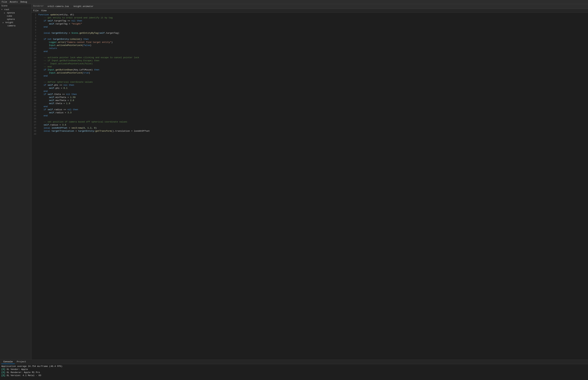 The height and width of the screenshot is (380, 588). I want to click on kw-token: then, so click(76, 110).